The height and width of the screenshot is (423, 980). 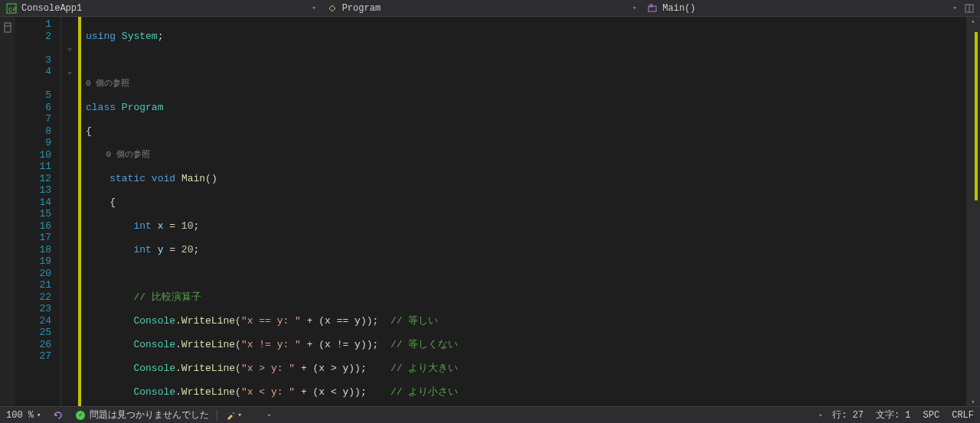 What do you see at coordinates (490, 8) in the screenshot?
I see `breadcrumb-bar: c# ConsoleApp1 ▾ Program ▾ Main() ▾` at bounding box center [490, 8].